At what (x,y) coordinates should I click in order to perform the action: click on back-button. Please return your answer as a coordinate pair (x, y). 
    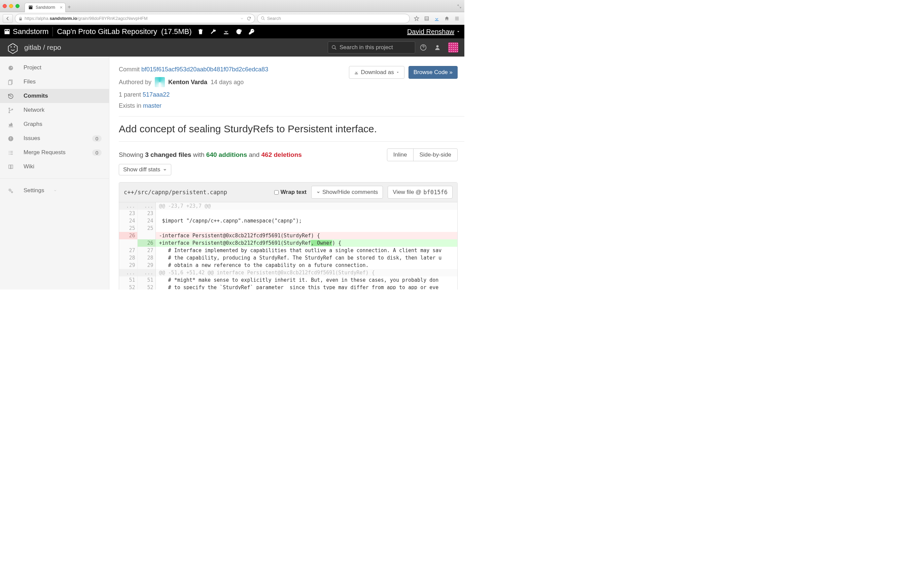
    Looking at the image, I should click on (8, 18).